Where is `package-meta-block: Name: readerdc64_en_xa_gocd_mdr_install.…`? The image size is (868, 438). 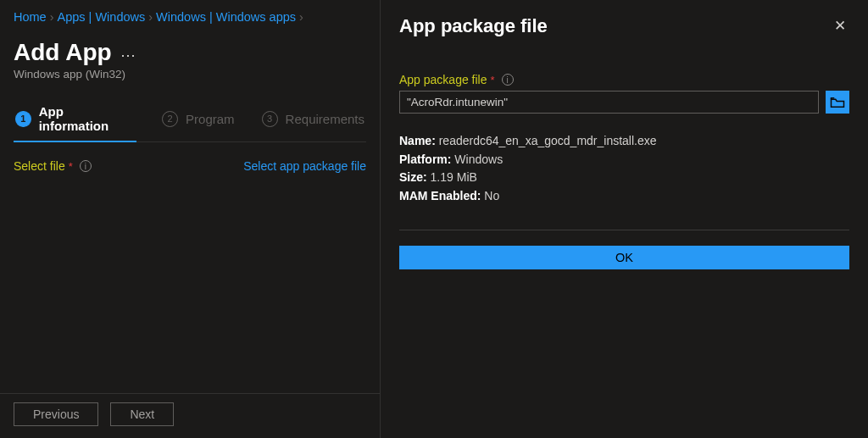 package-meta-block: Name: readerdc64_en_xa_gocd_mdr_install.… is located at coordinates (624, 169).